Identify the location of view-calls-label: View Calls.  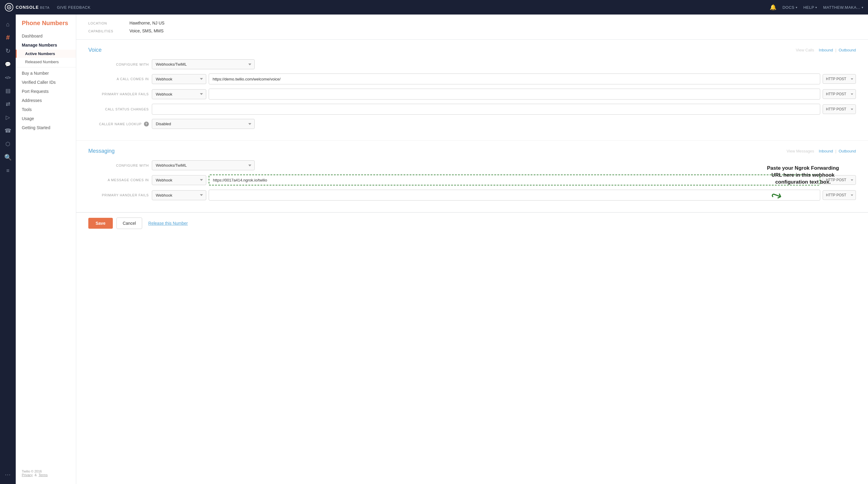
(805, 50).